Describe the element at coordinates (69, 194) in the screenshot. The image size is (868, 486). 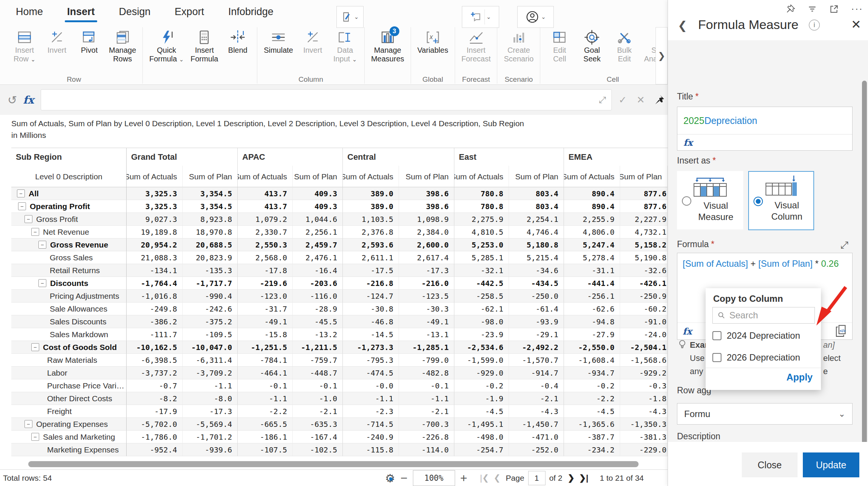
I see `row-label-cell: −All` at that location.